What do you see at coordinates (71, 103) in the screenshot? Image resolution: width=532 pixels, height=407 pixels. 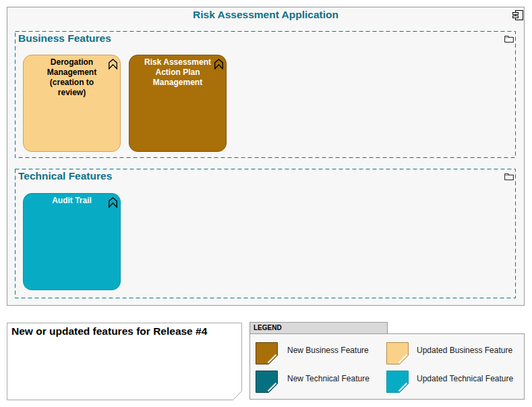 I see `feature-derogation-management: Derogation Management (creation to revie…` at bounding box center [71, 103].